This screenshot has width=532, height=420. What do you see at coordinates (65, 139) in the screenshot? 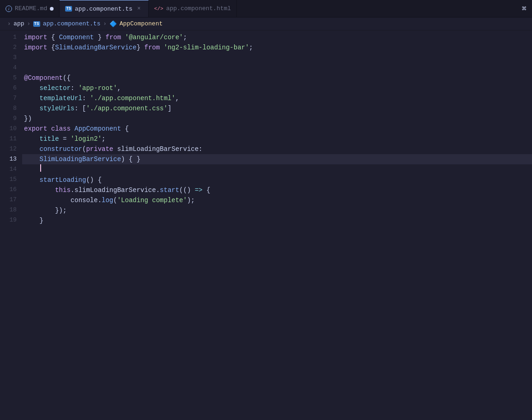
I see `token-punct-11a: =` at bounding box center [65, 139].